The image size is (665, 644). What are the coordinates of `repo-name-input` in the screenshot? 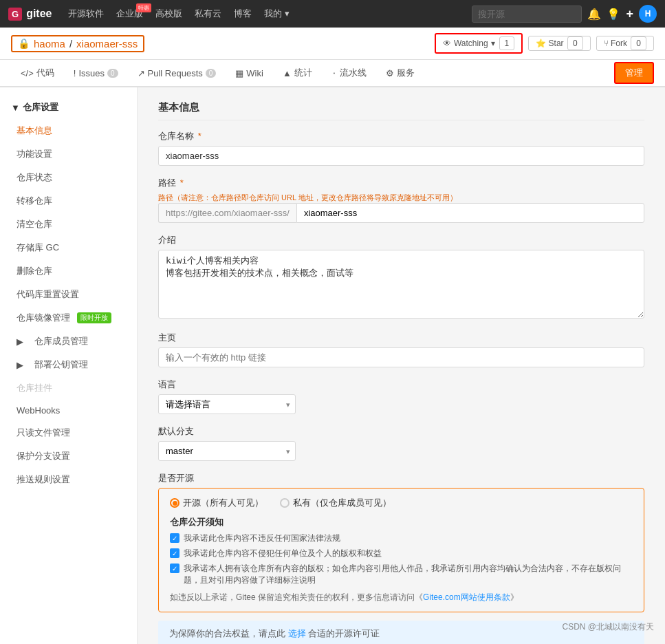 It's located at (402, 155).